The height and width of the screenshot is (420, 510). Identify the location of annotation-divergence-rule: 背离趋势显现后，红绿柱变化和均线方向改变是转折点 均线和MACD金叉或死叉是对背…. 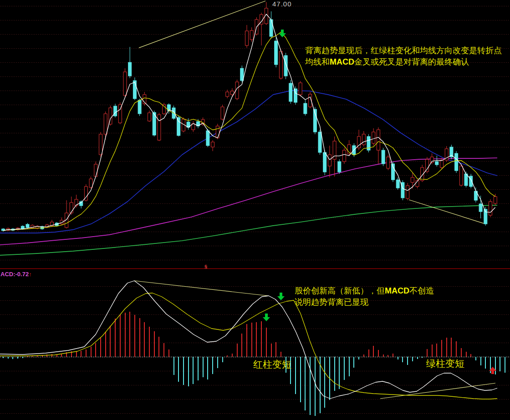
(403, 56).